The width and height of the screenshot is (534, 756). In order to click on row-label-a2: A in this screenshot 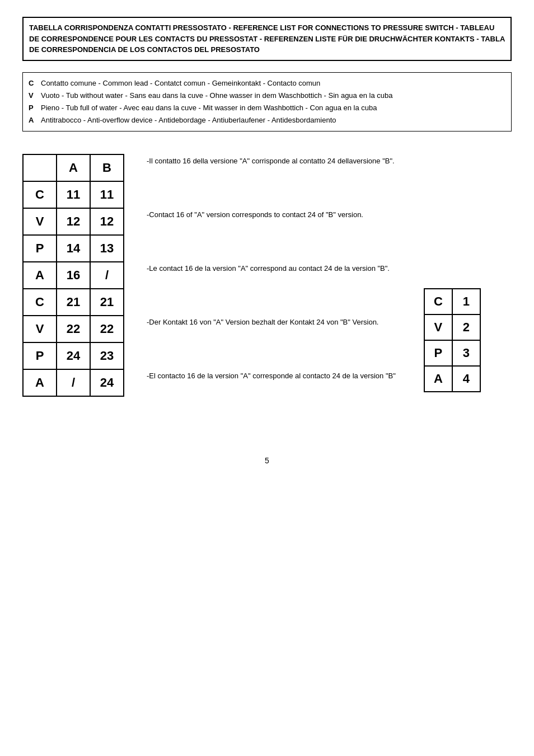, I will do `click(40, 383)`.